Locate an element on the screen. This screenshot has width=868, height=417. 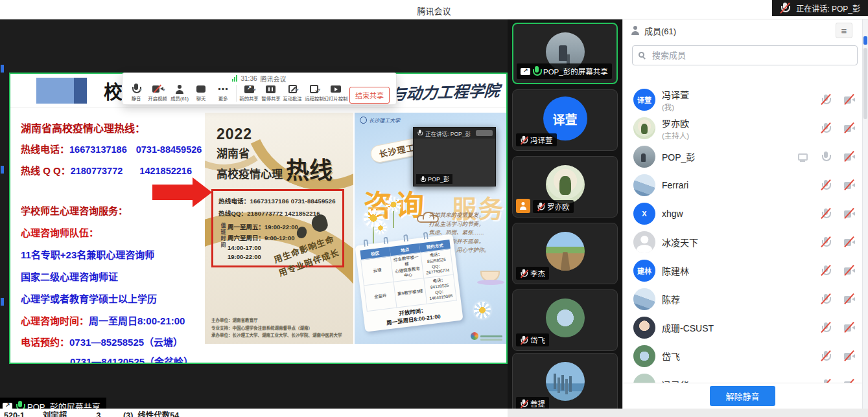
remote-control-button: 远程控制 is located at coordinates (314, 93).